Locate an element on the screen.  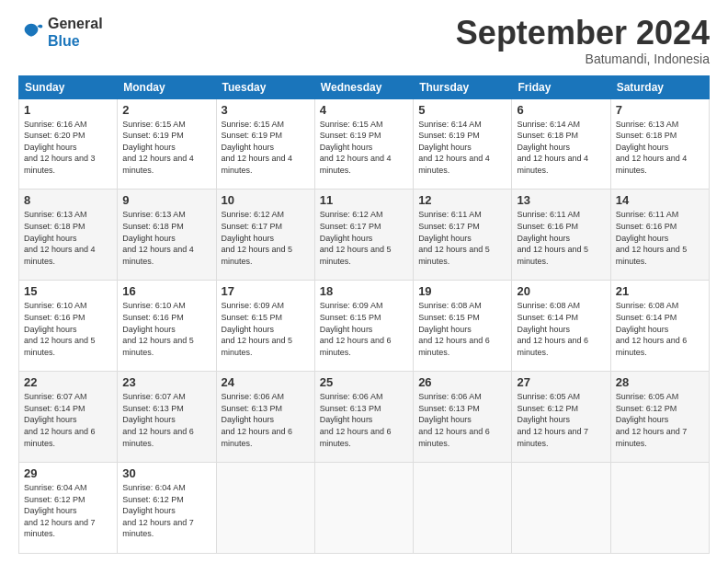
calendar-header-thursday: Thursday is located at coordinates (463, 86).